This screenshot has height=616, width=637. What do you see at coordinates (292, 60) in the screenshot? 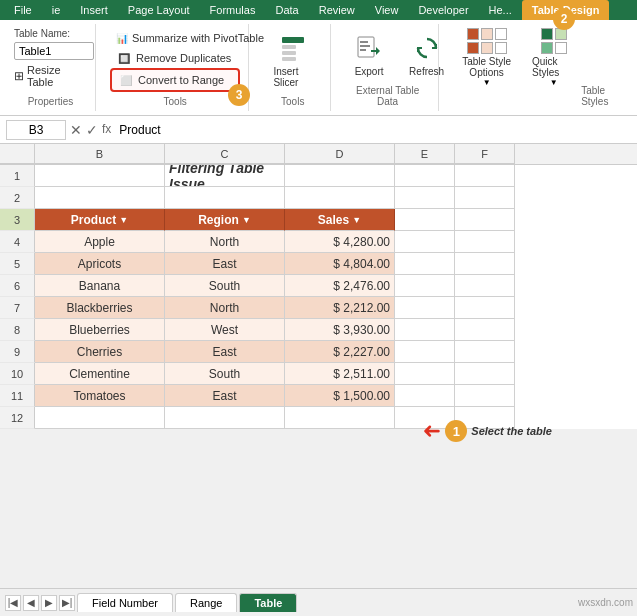
I see `insert-slicer-button: Insert Slicer` at bounding box center [292, 60].